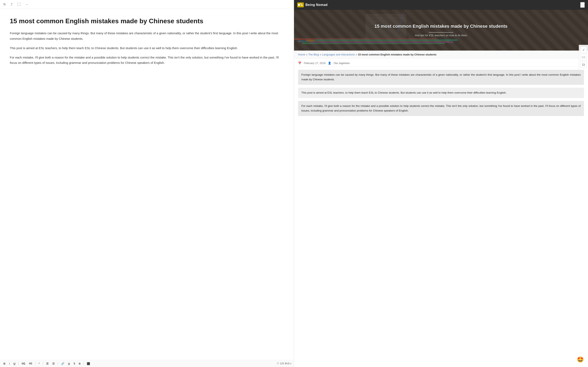 Image resolution: width=588 pixels, height=367 pixels. Describe the element at coordinates (47, 364) in the screenshot. I see `list-ul-button: ☰` at that location.